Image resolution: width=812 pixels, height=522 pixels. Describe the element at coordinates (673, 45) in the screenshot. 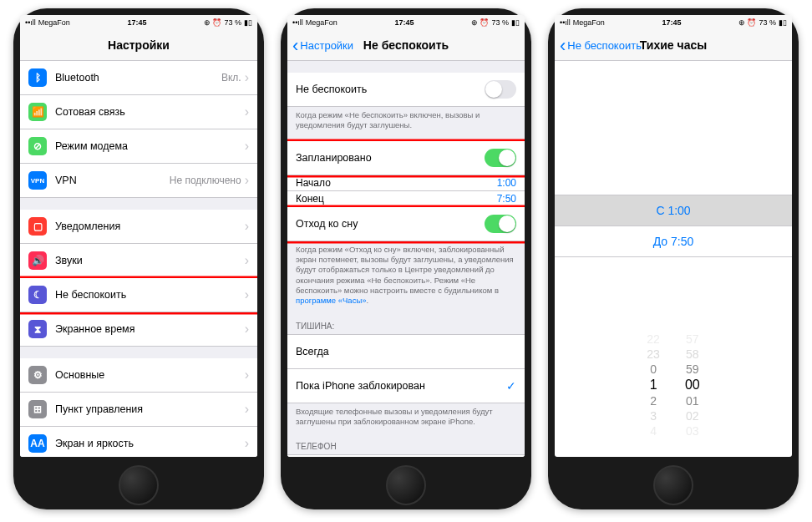

I see `page-title: Тихие часы` at that location.